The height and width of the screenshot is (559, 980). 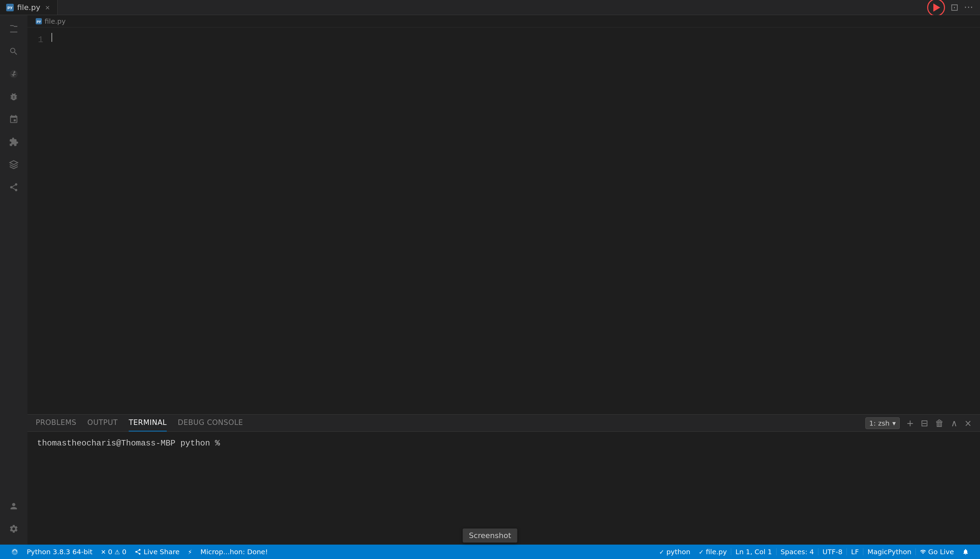 I want to click on remote-icon, so click(x=14, y=119).